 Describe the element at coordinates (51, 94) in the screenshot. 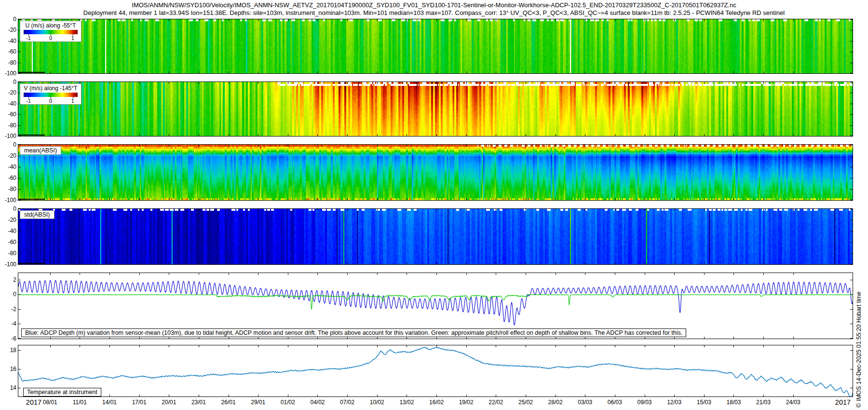

I see `v-colorbar-legend: V (m/s) along -145°T -101` at that location.